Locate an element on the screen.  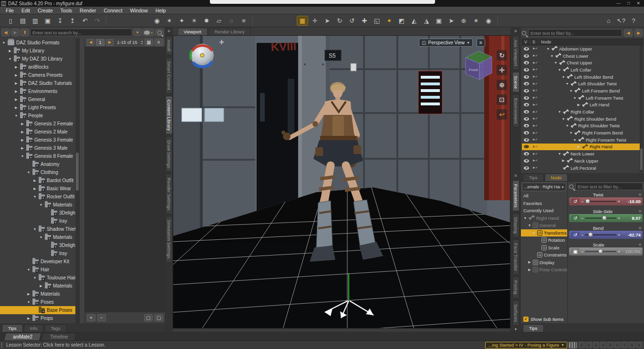
frame-number-7: 7 is located at coordinates (625, 345).